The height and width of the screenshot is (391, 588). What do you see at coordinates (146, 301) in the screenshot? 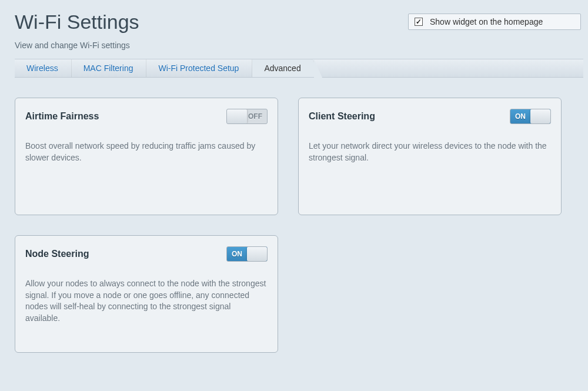
I see `card-description: Allow your nodes to always connect to th…` at bounding box center [146, 301].